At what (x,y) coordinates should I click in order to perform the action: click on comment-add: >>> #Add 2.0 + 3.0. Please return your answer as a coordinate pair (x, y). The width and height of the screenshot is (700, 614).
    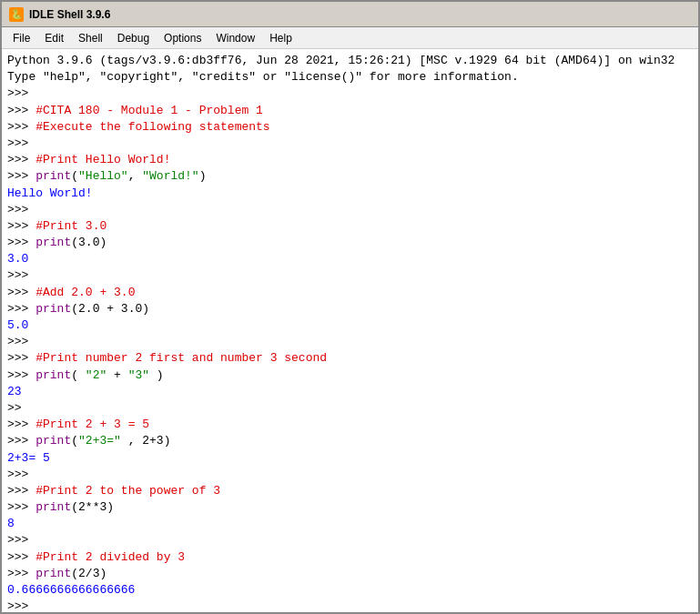
    Looking at the image, I should click on (350, 293).